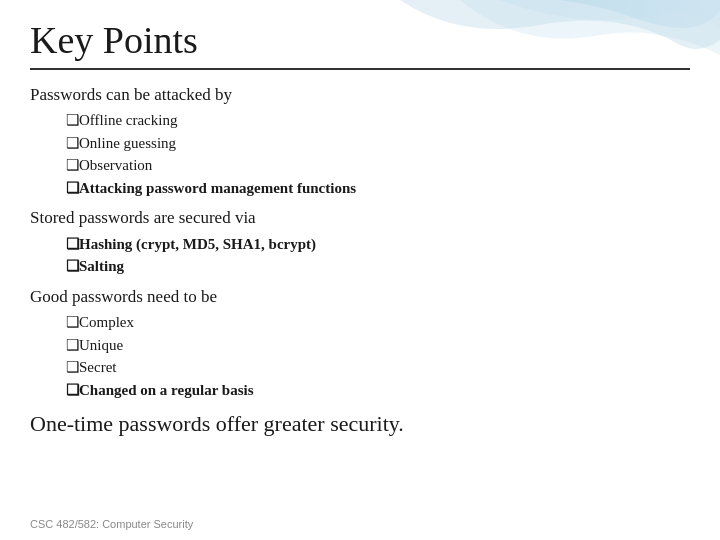  Describe the element at coordinates (360, 218) in the screenshot. I see `section-header-2: Stored passwords are secured via` at that location.